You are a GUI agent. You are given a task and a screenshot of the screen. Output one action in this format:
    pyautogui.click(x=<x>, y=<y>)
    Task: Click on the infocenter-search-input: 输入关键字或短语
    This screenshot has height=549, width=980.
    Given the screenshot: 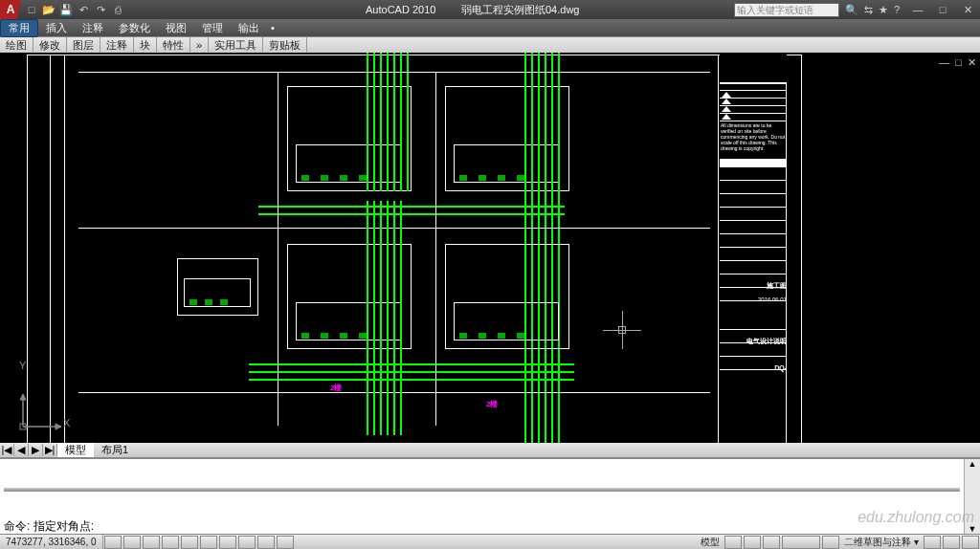 What is the action you would take?
    pyautogui.click(x=787, y=10)
    